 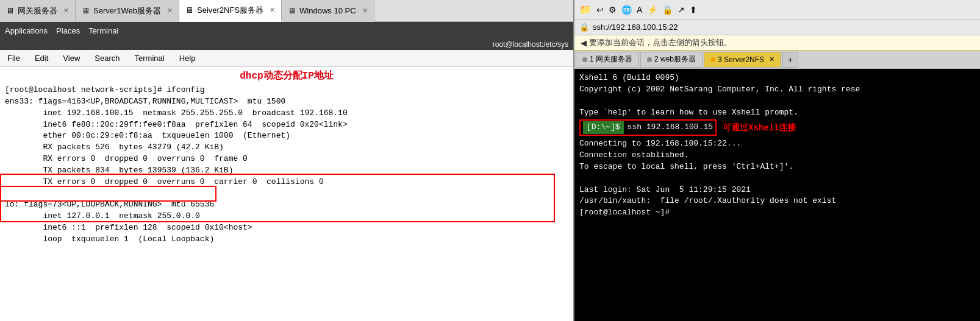 I want to click on tab-bar: 🖥 网关服务器 ✕ 🖥 Server1Web服务器 ✕ 🖥 Seiver2NFS…, so click(x=287, y=11).